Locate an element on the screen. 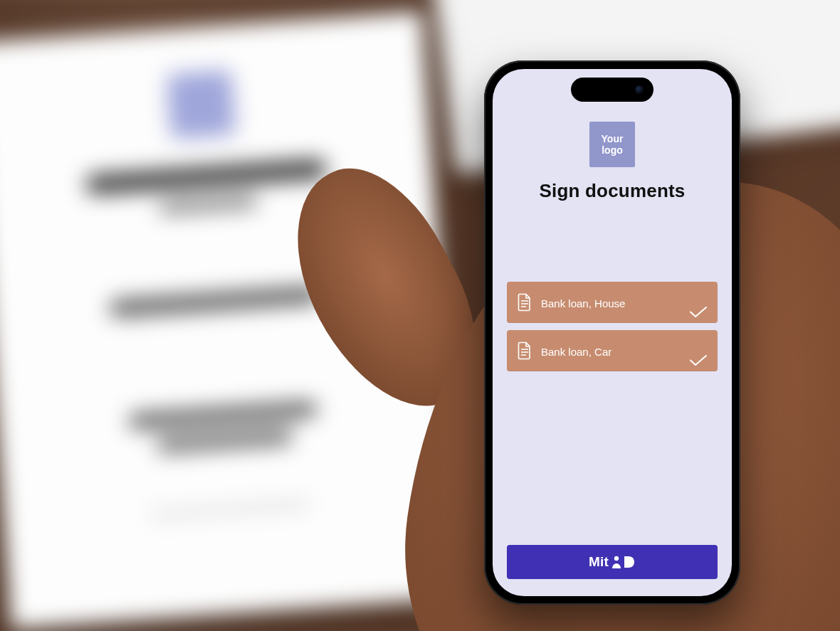  document-label: Bank loan, Car is located at coordinates (615, 351).